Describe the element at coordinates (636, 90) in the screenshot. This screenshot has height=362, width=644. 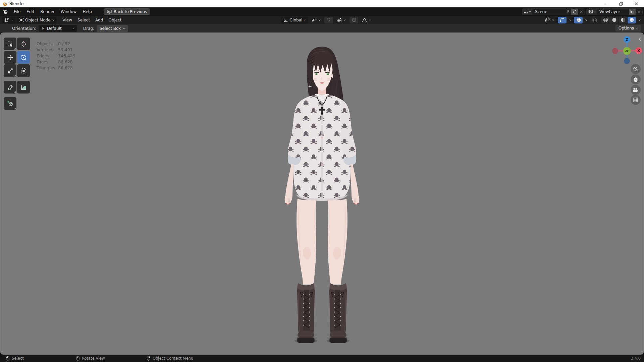
I see `camera-view-button` at that location.